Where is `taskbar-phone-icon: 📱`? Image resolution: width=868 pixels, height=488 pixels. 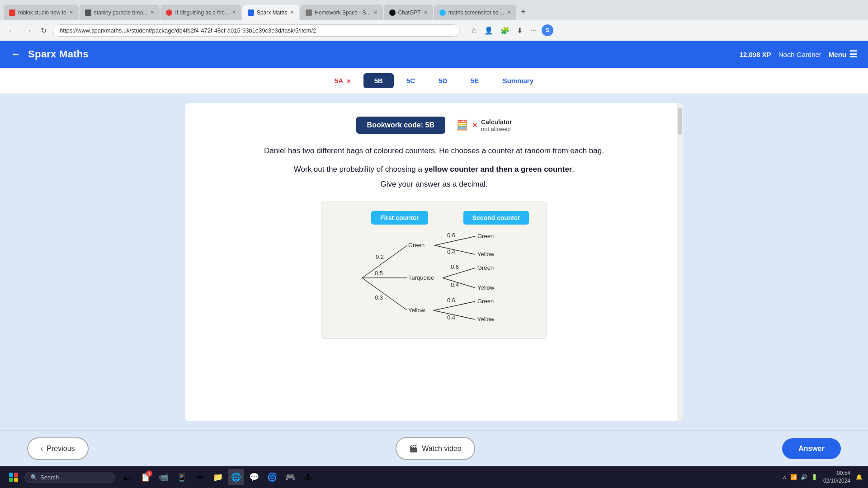 taskbar-phone-icon: 📱 is located at coordinates (182, 477).